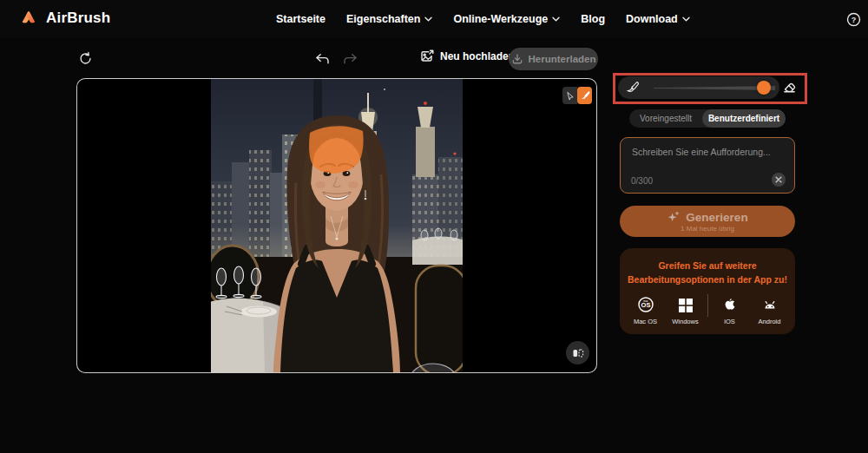 Image resolution: width=868 pixels, height=453 pixels. What do you see at coordinates (323, 59) in the screenshot?
I see `undo-icon` at bounding box center [323, 59].